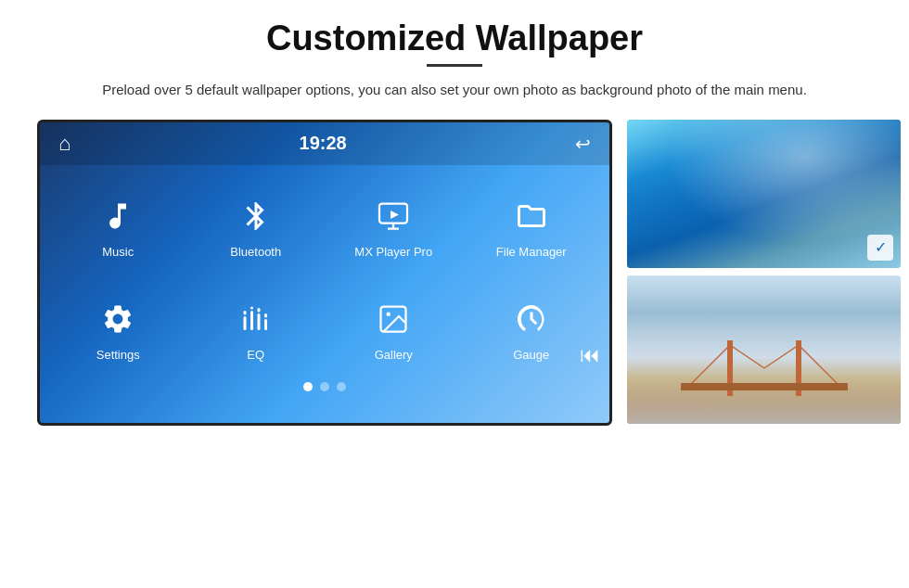 The height and width of the screenshot is (588, 909). Describe the element at coordinates (454, 65) in the screenshot. I see `title-underline` at that location.